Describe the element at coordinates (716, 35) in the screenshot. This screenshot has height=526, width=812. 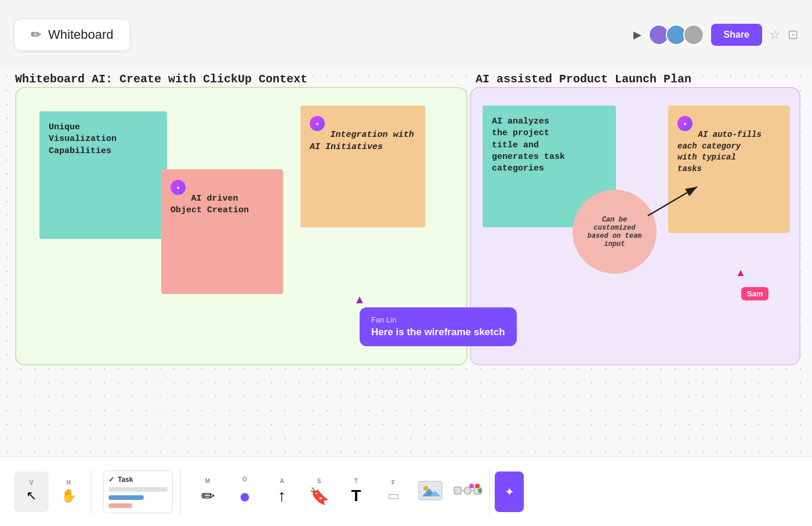
I see `header-right: ▶ Share ☆ ⊡` at that location.